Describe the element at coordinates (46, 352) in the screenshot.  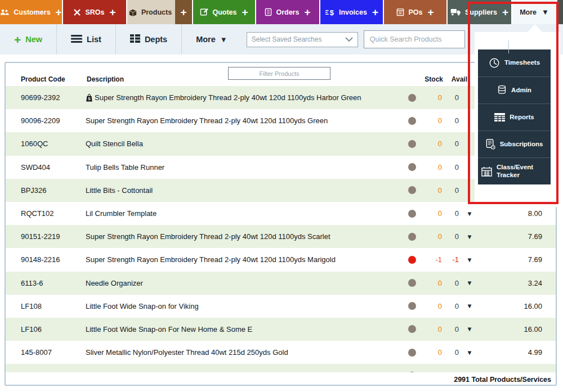
I see `product-code-cell: 145-8007` at that location.